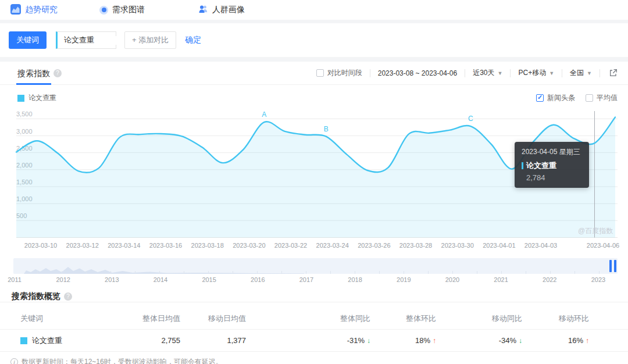 The width and height of the screenshot is (628, 364). What do you see at coordinates (458, 245) in the screenshot?
I see `x-axis-label: 2023-03-30` at bounding box center [458, 245].